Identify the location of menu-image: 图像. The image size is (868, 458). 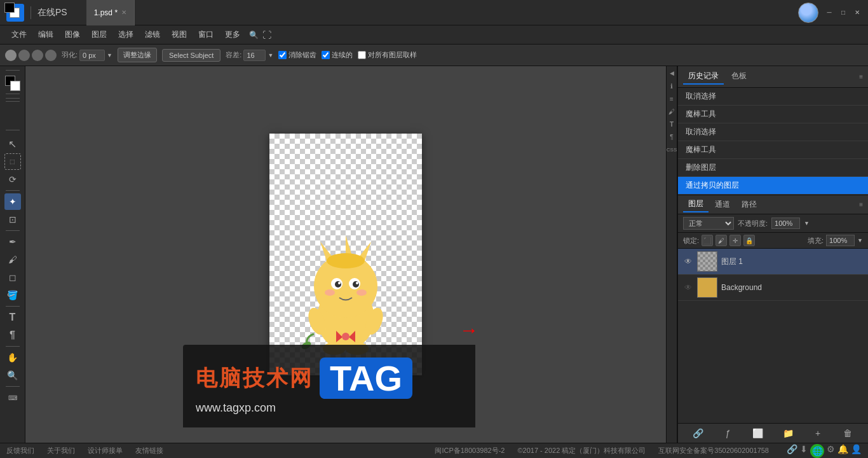
(72, 34).